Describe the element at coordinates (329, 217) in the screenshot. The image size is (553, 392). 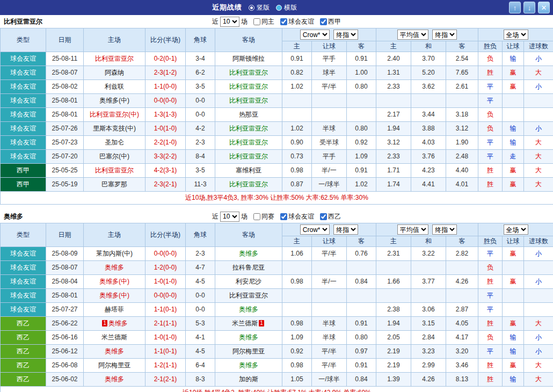
I see `league-filter: 西乙` at that location.